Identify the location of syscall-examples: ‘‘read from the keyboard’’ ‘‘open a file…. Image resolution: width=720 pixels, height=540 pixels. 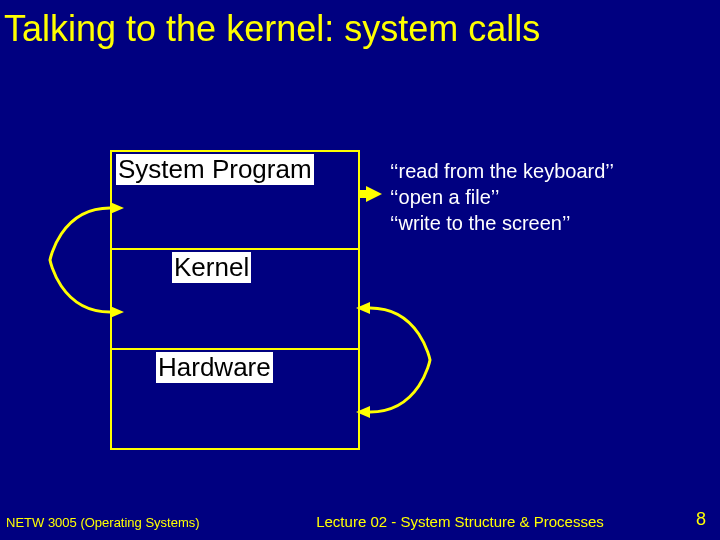
(502, 197).